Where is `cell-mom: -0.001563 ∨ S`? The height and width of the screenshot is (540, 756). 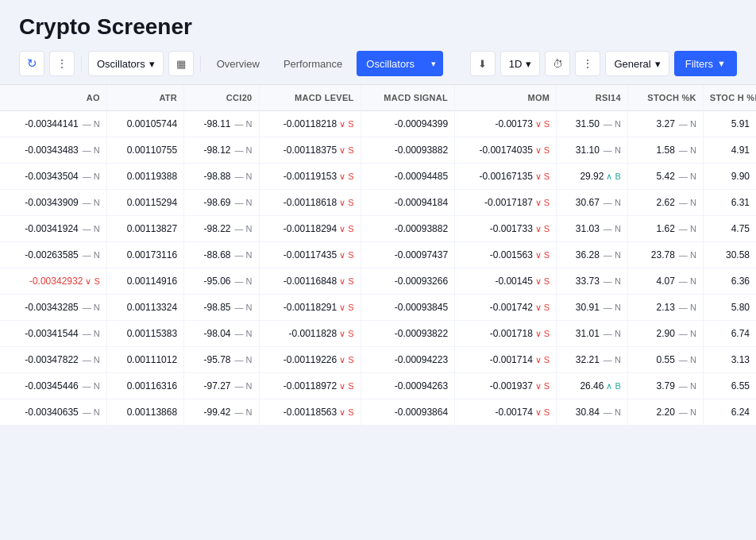 cell-mom: -0.001563 ∨ S is located at coordinates (506, 256).